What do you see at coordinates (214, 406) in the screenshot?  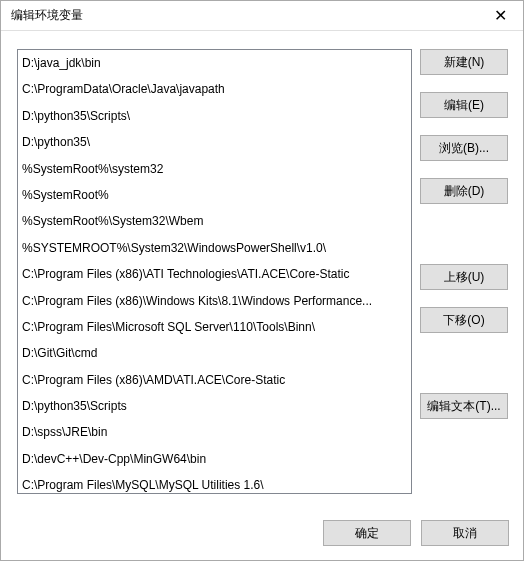 I see `list-item: D:\python35\Scripts` at bounding box center [214, 406].